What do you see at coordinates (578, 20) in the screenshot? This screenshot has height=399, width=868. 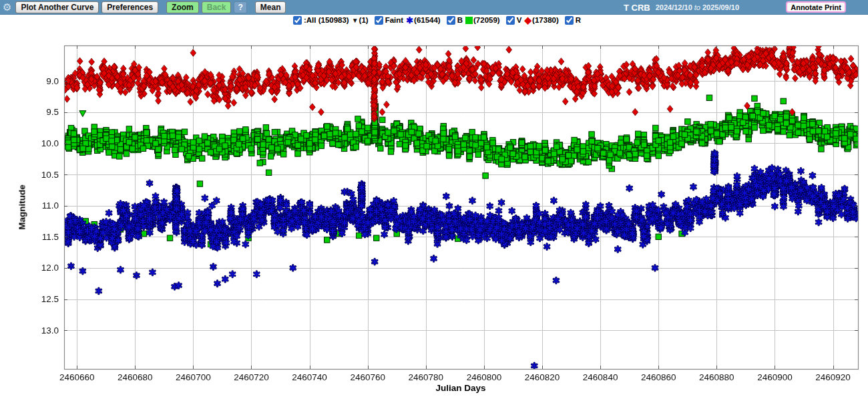 I see `r-band-label: R` at bounding box center [578, 20].